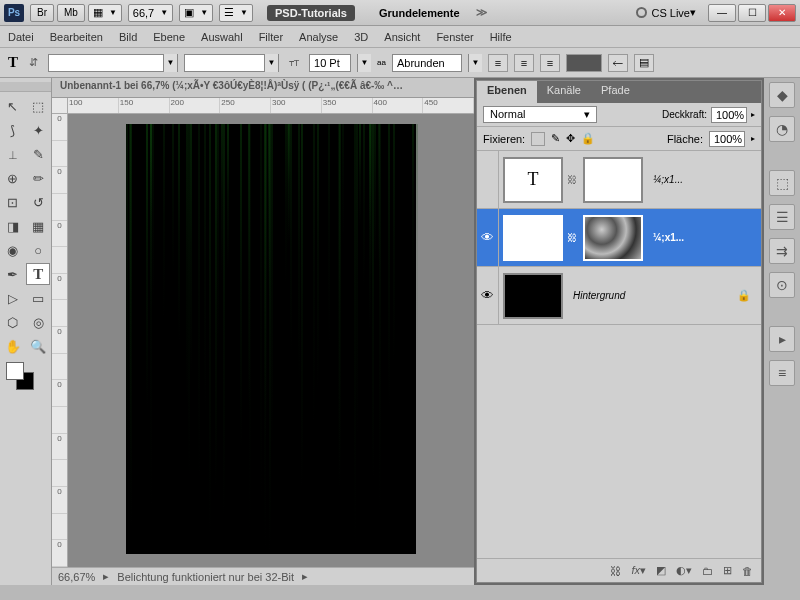 Image resolution: width=800 pixels, height=600 pixels. Describe the element at coordinates (533, 296) in the screenshot. I see `layer-thumb` at that location.